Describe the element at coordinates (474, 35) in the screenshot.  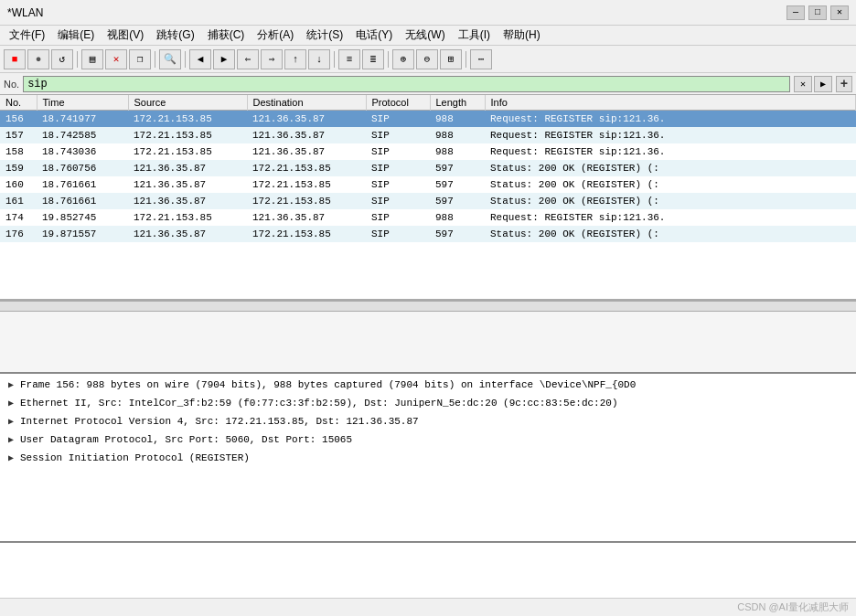
I see `menu-tools: 工具(I)` at that location.